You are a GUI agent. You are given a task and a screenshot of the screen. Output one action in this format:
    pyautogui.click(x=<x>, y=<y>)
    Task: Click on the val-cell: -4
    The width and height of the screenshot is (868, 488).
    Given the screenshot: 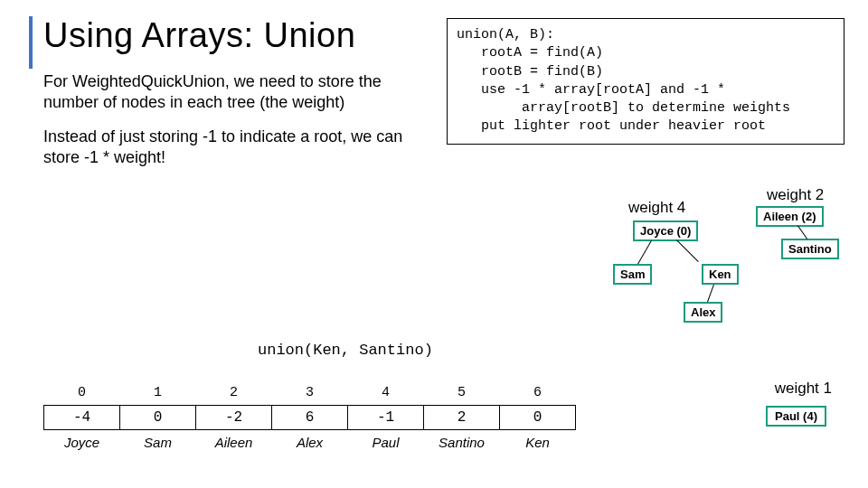 What is the action you would take?
    pyautogui.click(x=82, y=418)
    